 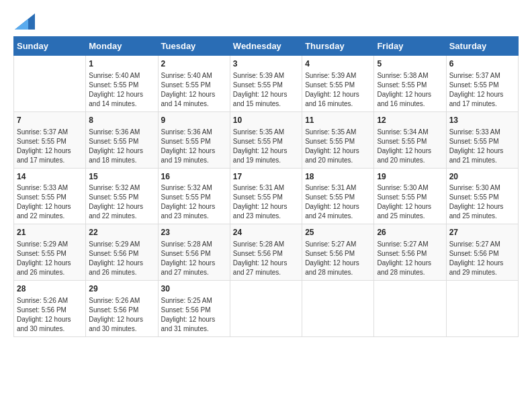 What do you see at coordinates (122, 46) in the screenshot?
I see `header-cell-monday: Monday` at bounding box center [122, 46].